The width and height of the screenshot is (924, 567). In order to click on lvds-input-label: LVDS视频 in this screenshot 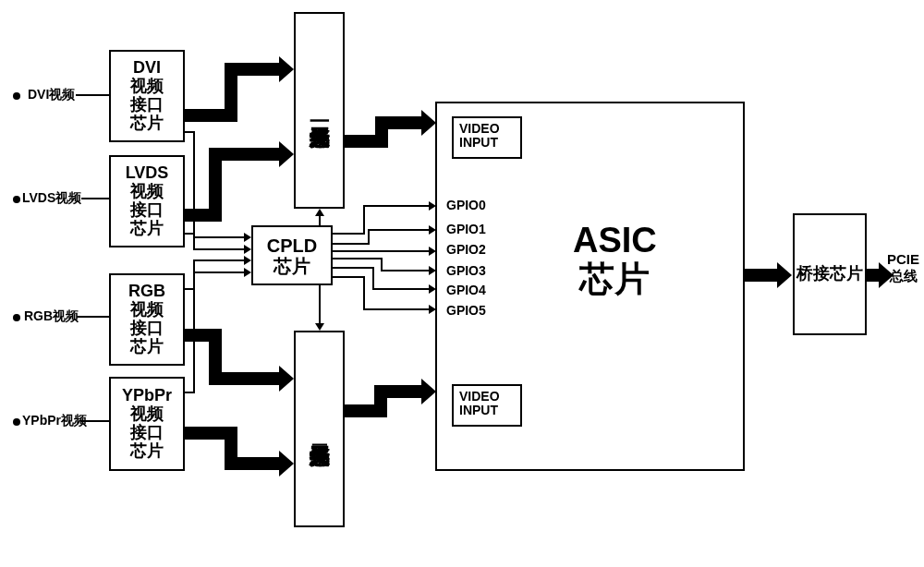, I will do `click(52, 199)`.